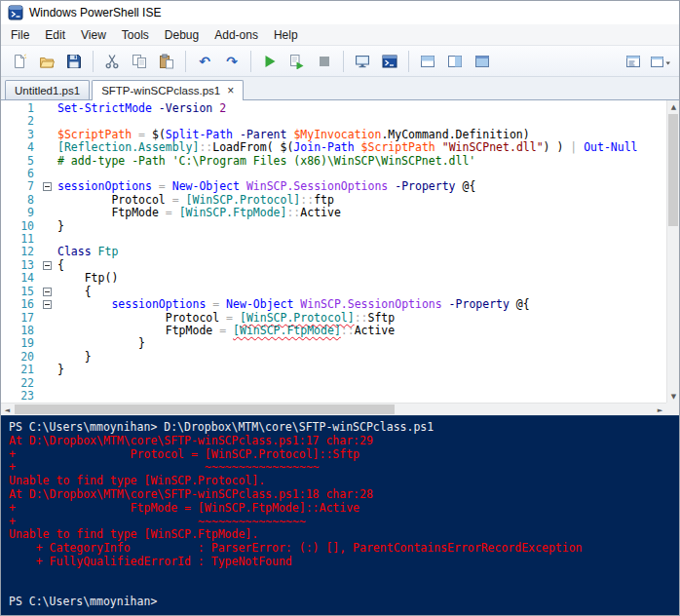 The height and width of the screenshot is (616, 680). I want to click on menu-file: File, so click(19, 35).